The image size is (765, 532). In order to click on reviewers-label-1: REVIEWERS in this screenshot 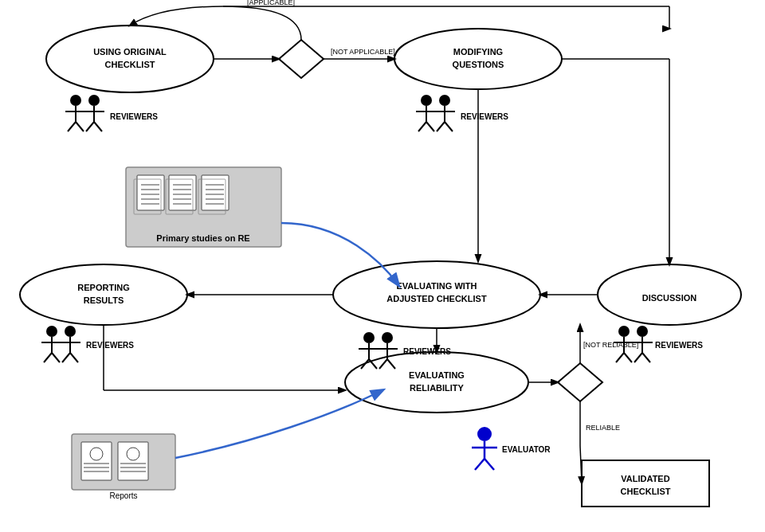, I will do `click(134, 116)`.